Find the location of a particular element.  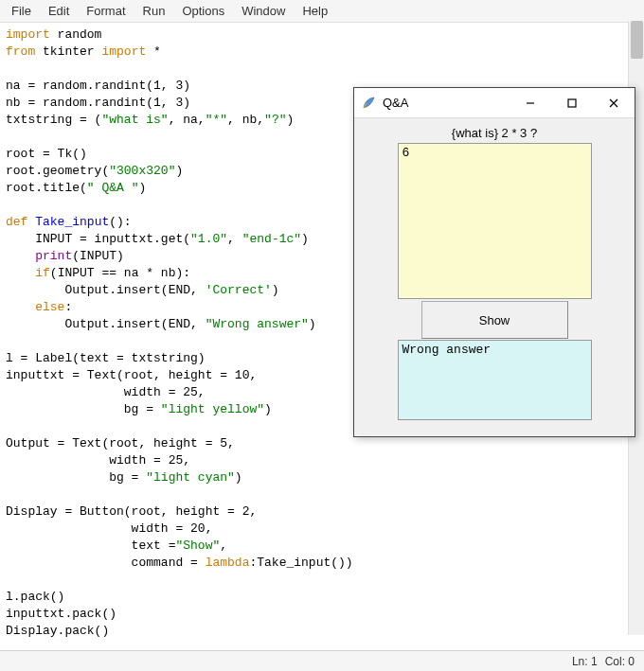

menu-help: Help is located at coordinates (314, 11).